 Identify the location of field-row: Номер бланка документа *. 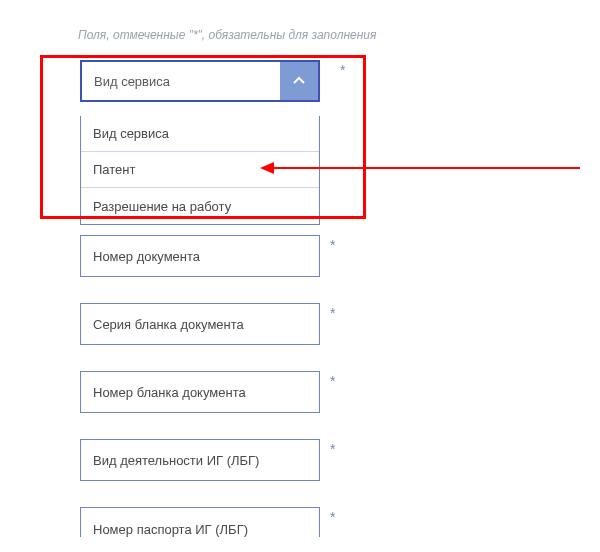
(335, 392).